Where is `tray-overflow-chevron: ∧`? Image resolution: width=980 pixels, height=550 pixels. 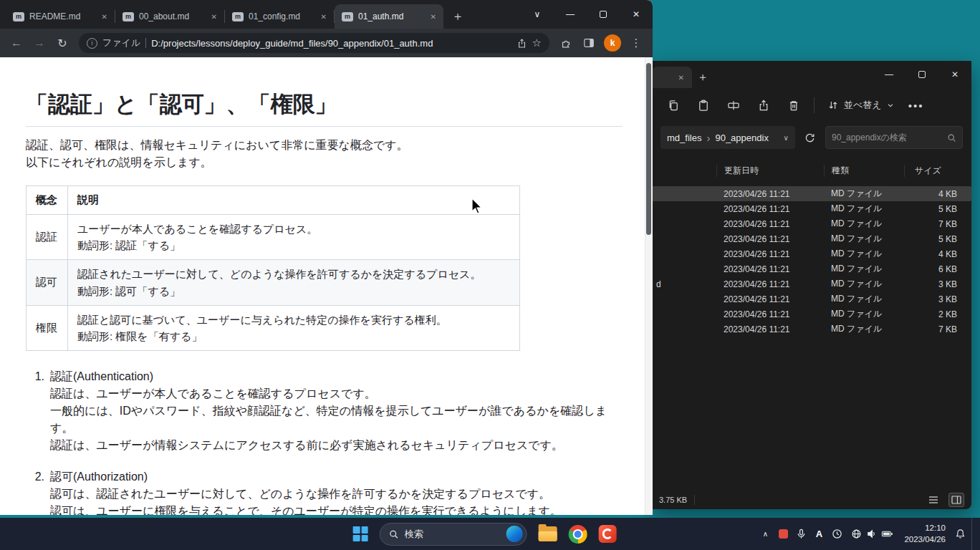
tray-overflow-chevron: ∧ is located at coordinates (765, 534).